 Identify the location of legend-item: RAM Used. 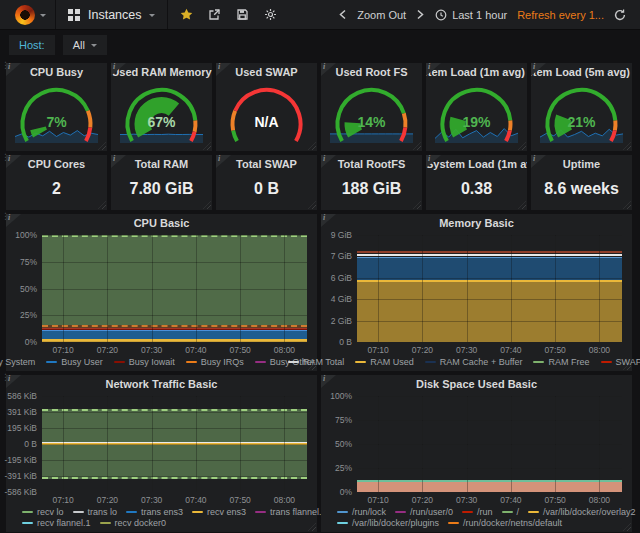
(384, 362).